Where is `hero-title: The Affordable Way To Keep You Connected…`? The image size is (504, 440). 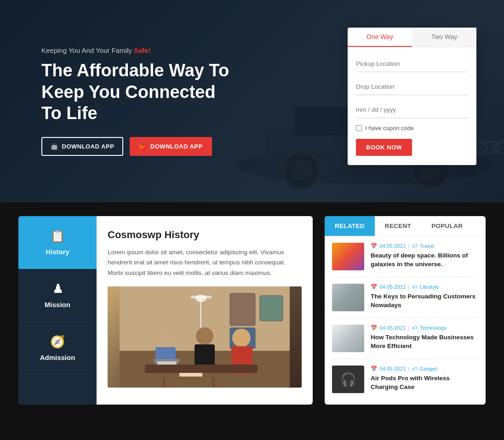 hero-title: The Affordable Way To Keep You Connected… is located at coordinates (140, 92).